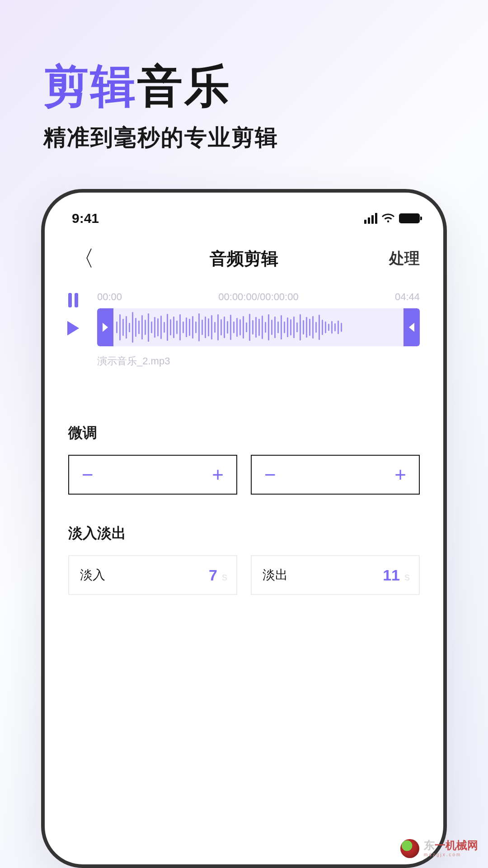 This screenshot has height=868, width=488. What do you see at coordinates (258, 327) in the screenshot?
I see `waveform` at bounding box center [258, 327].